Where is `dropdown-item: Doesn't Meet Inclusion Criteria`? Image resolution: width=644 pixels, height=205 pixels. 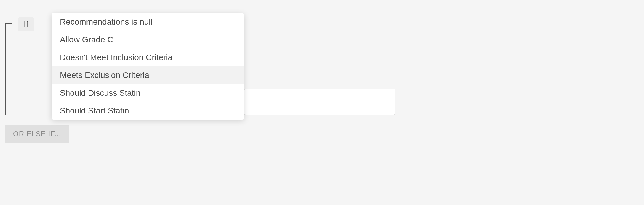 dropdown-item: Doesn't Meet Inclusion Criteria is located at coordinates (148, 57).